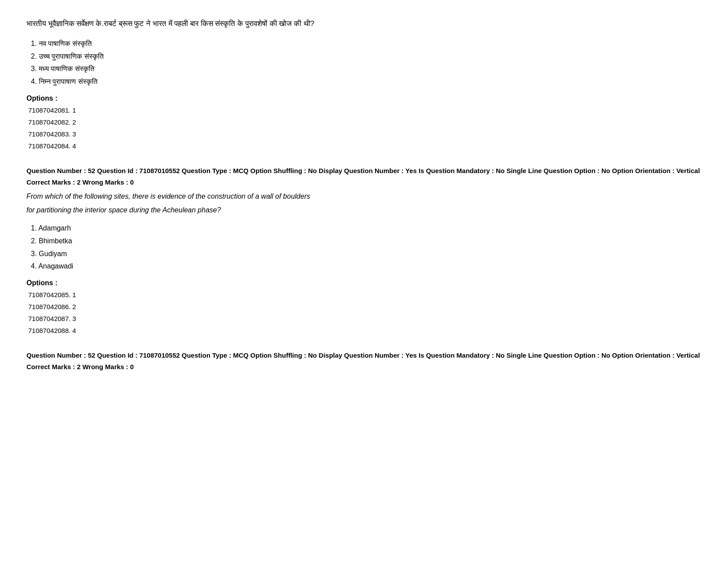 The width and height of the screenshot is (728, 563). I want to click on option-code-2-4: 71087042088. 4, so click(365, 330).